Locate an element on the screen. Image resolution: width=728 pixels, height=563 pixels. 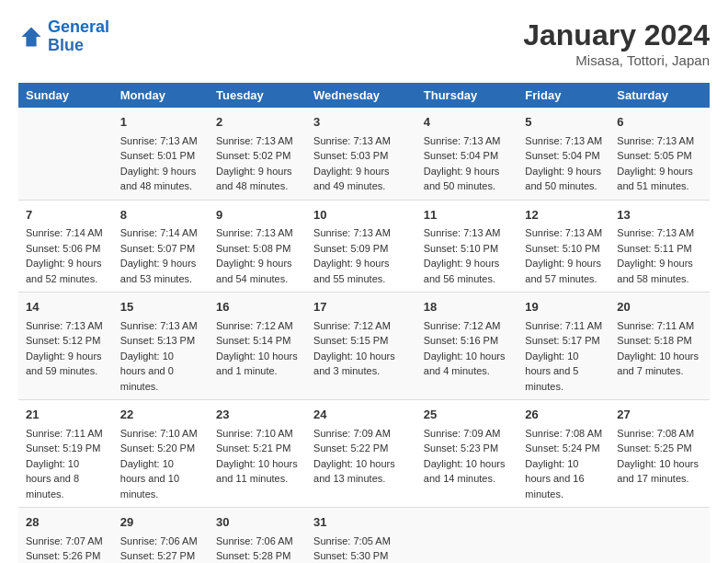
sunset-text: Sunset: 5:04 PM is located at coordinates (467, 156).